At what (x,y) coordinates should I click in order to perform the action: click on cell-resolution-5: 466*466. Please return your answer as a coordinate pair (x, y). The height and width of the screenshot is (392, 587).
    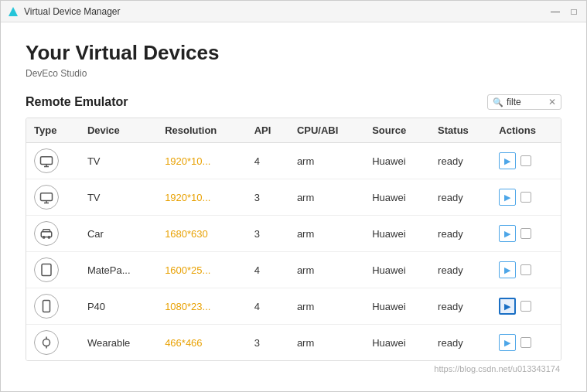
    Looking at the image, I should click on (202, 343).